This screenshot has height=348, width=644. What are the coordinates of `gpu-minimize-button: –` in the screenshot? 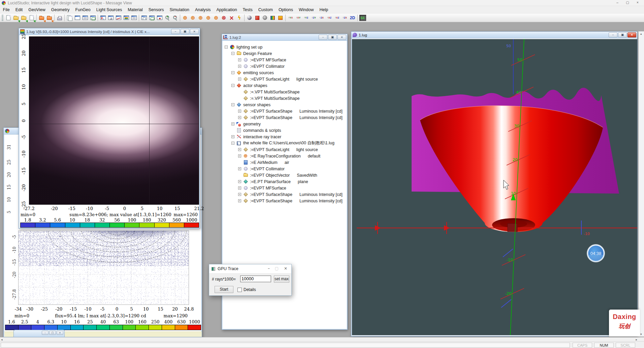 It's located at (269, 268).